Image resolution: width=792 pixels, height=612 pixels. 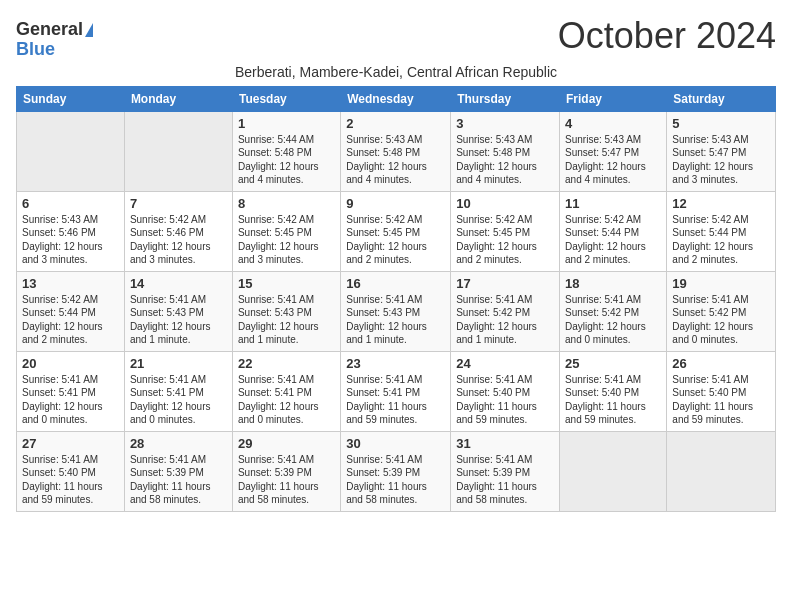 What do you see at coordinates (178, 364) in the screenshot?
I see `day-number: 21` at bounding box center [178, 364].